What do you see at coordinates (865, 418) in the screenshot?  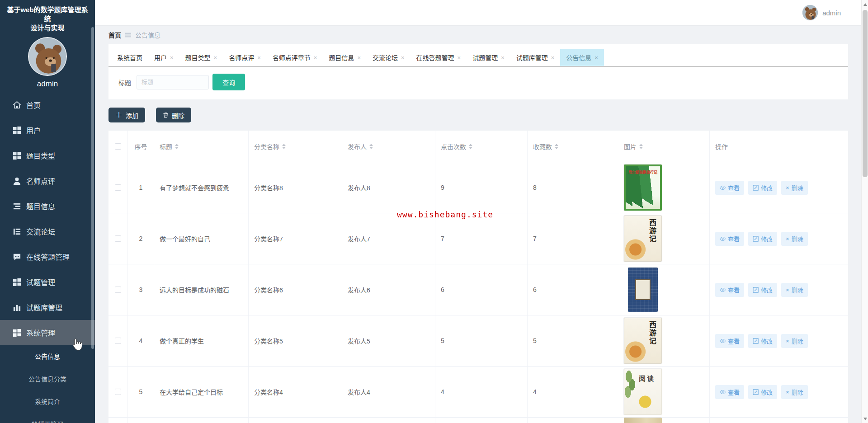 I see `scroll-down-arrow-icon` at bounding box center [865, 418].